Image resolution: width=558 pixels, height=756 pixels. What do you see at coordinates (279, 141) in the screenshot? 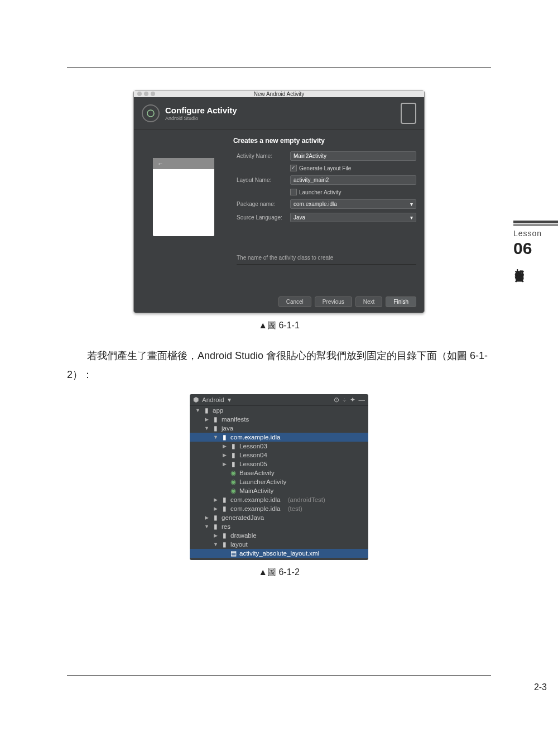
I see `section-heading: Creates a new empty activity` at bounding box center [279, 141].